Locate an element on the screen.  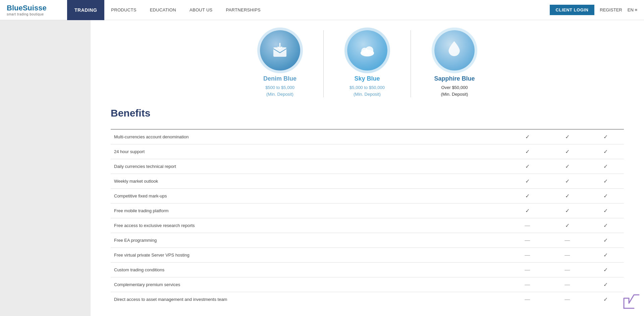
language-selector: EN ≡ is located at coordinates (633, 10).